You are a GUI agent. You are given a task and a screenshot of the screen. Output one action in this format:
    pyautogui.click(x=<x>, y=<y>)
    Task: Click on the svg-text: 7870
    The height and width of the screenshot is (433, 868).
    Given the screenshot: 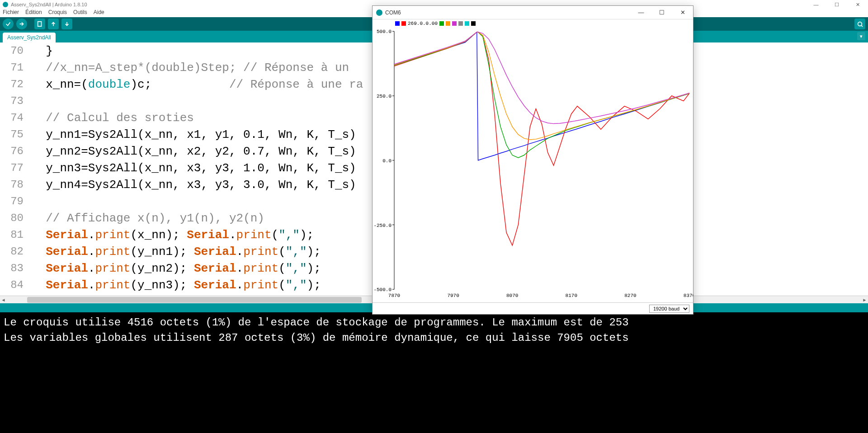 What is the action you would take?
    pyautogui.click(x=394, y=295)
    